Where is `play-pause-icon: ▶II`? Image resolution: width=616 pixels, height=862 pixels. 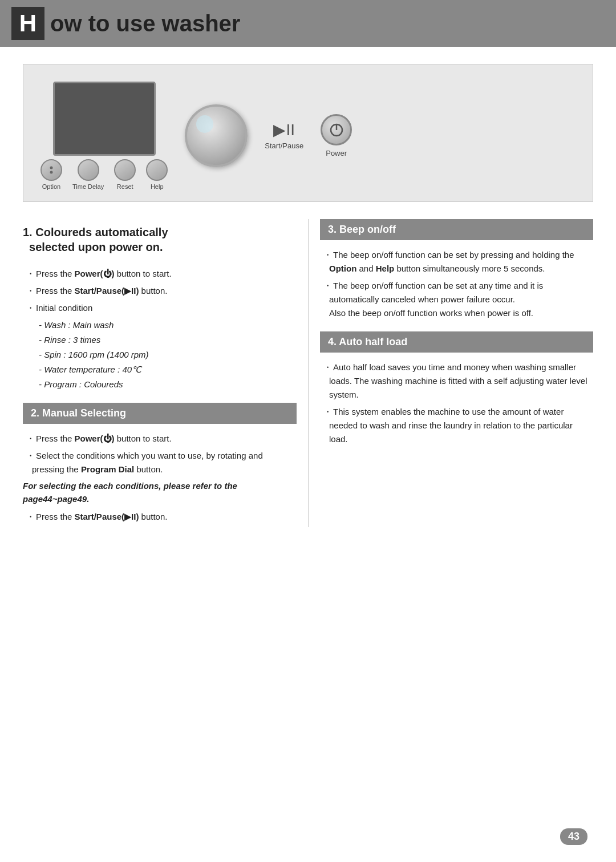 play-pause-icon: ▶II is located at coordinates (284, 130).